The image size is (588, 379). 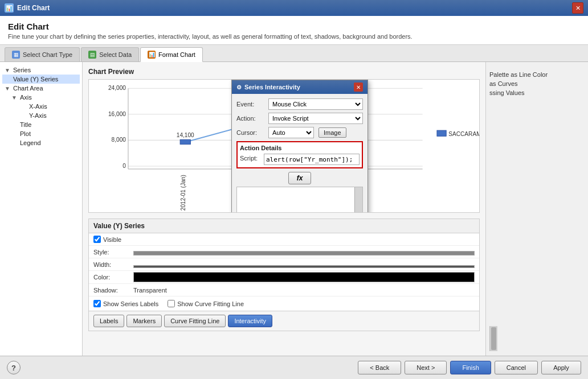 I want to click on modal-scrollbar, so click(x=358, y=200).